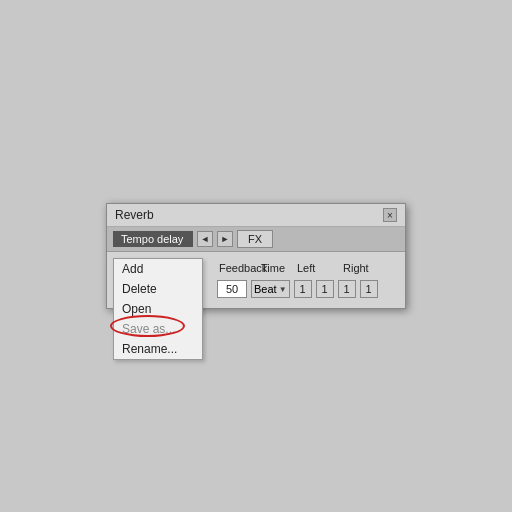 The image size is (512, 512). I want to click on menu-item-rename: Rename..., so click(158, 349).